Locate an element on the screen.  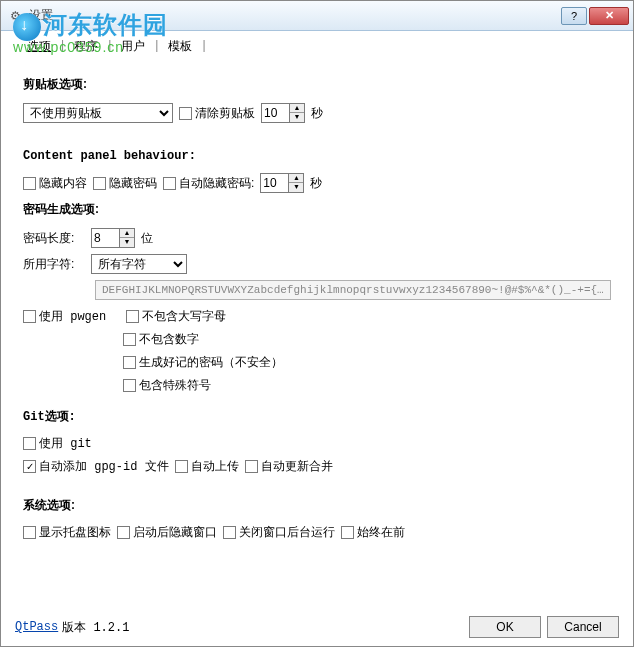
hide-content-checkbox: 隐藏内容 is located at coordinates (55, 184).